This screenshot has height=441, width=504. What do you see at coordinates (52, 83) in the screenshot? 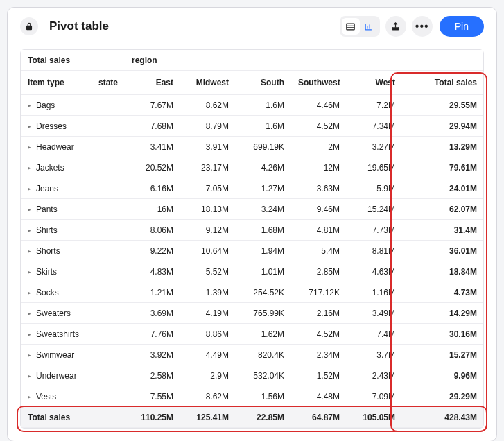
I see `row-dim-item-type: item type` at bounding box center [52, 83].